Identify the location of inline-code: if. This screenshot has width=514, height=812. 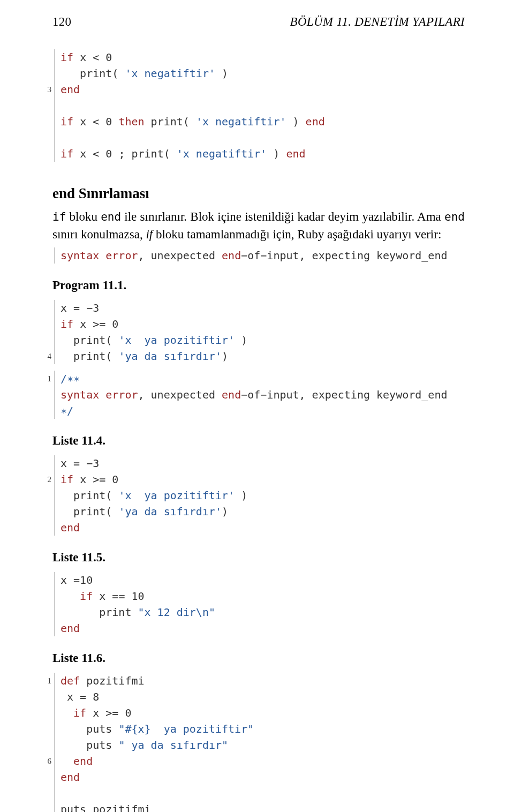
(59, 217).